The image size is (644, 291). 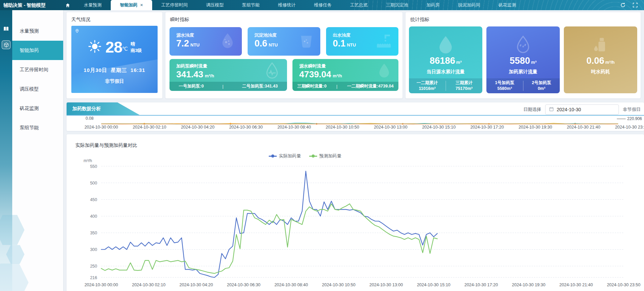 What do you see at coordinates (131, 5) in the screenshot?
I see `tab-智能加药: 智能加药×` at bounding box center [131, 5].